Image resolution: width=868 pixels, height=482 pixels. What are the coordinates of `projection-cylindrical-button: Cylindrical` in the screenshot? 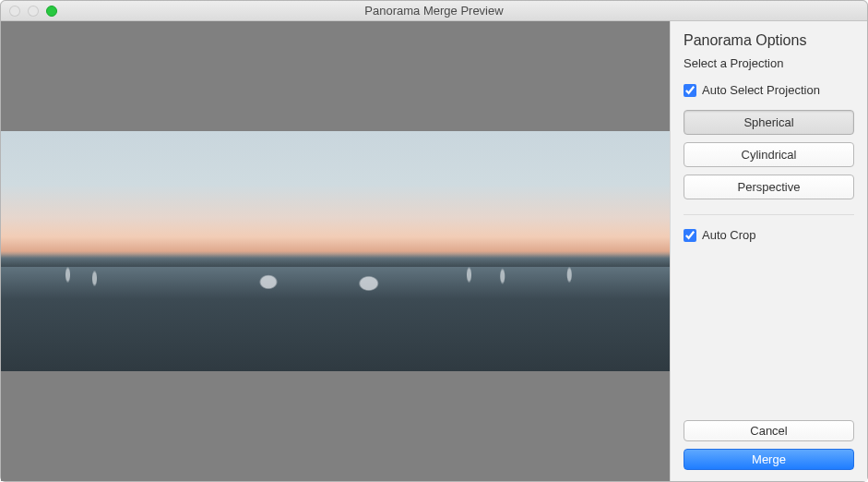 It's located at (769, 155).